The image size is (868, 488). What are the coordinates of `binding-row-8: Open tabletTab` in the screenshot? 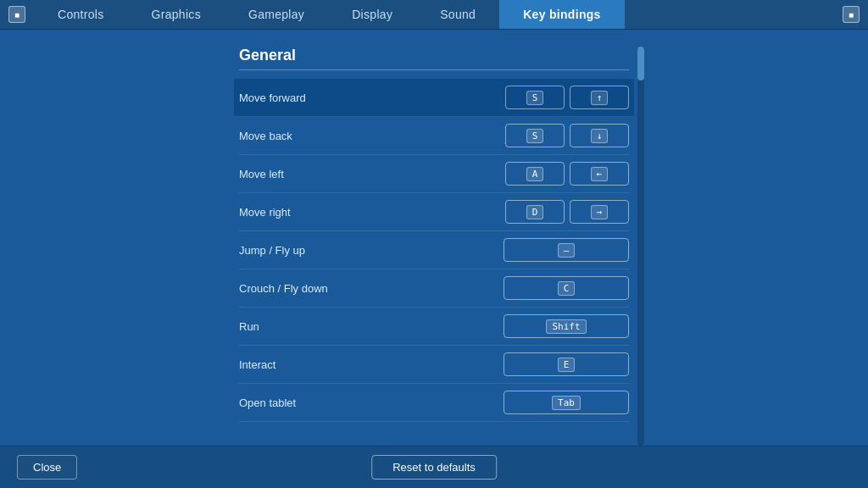 It's located at (434, 403).